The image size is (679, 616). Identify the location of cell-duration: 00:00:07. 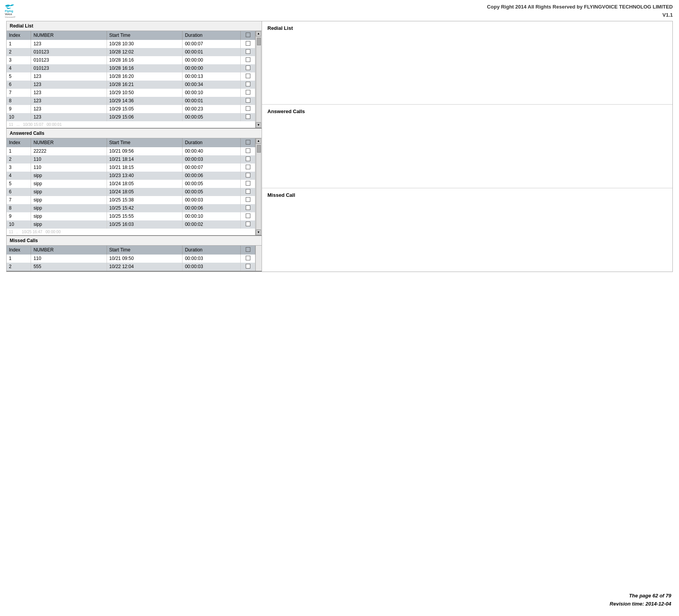
(212, 44).